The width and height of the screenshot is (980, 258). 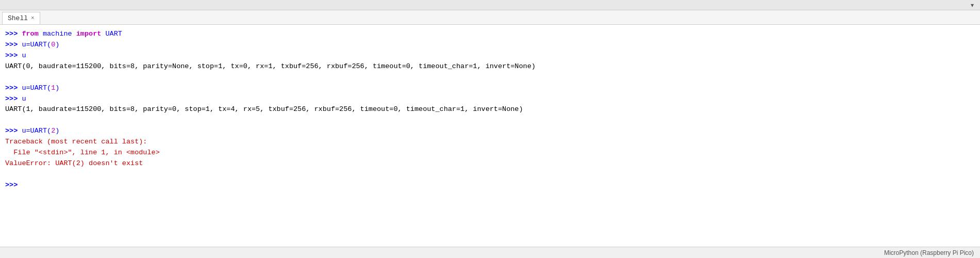 What do you see at coordinates (490, 67) in the screenshot?
I see `shell-line: UART(0, baudrate=115200, bits=8, parity=…` at bounding box center [490, 67].